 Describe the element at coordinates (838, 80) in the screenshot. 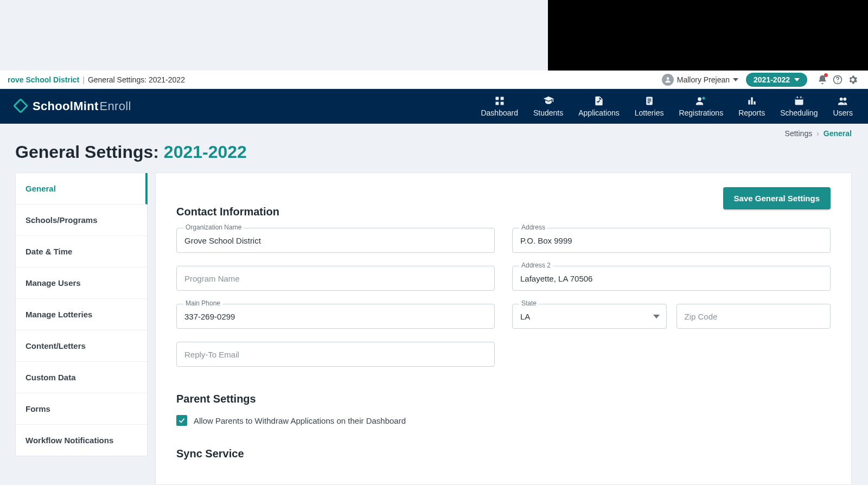

I see `help-button` at that location.